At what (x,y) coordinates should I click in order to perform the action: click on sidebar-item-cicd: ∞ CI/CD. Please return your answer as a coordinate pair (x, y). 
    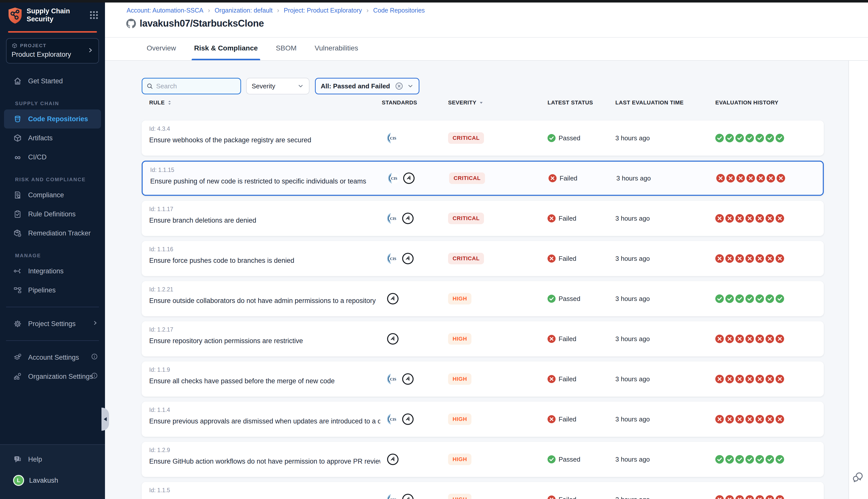
    Looking at the image, I should click on (52, 157).